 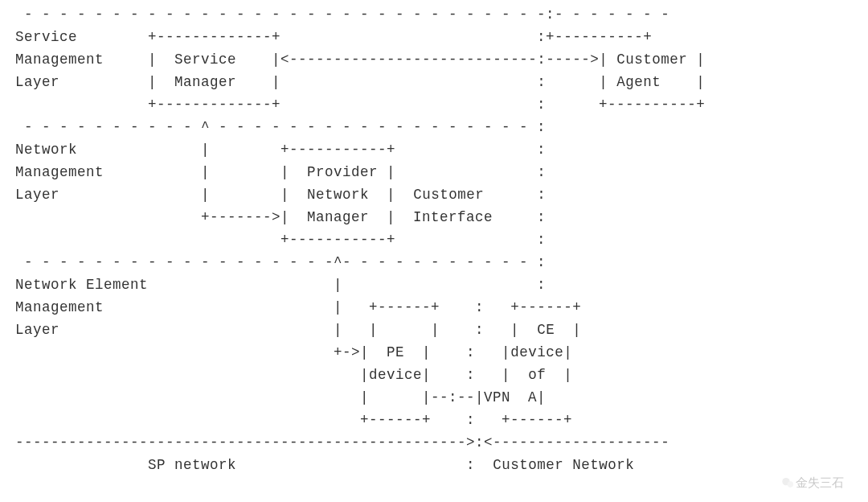 What do you see at coordinates (289, 352) in the screenshot?
I see `row: +->| PE | : |device|` at bounding box center [289, 352].